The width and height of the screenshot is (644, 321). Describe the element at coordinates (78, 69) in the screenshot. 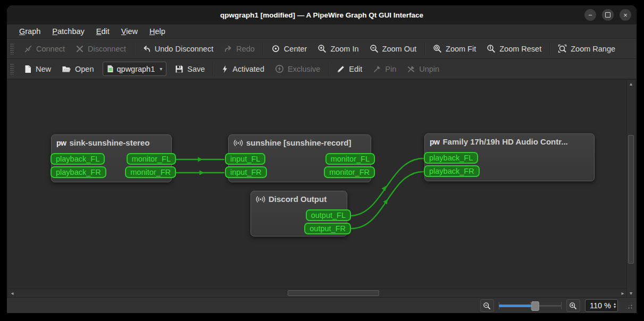

I see `open-button: Open` at that location.